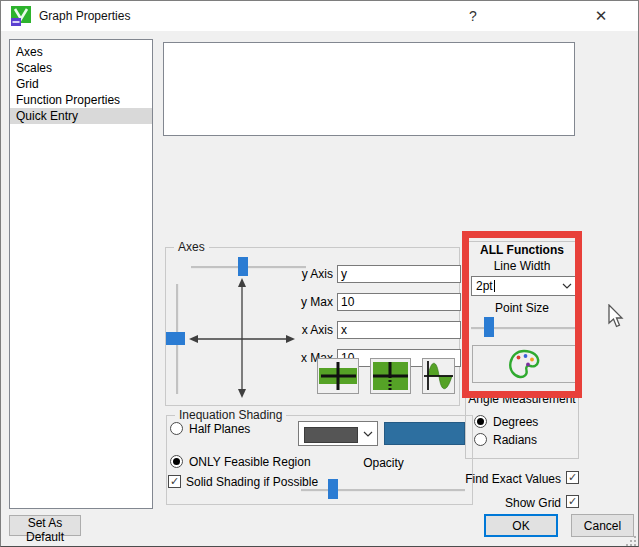  Describe the element at coordinates (252, 482) in the screenshot. I see `solid-shading-label: Solid Shading if Possible` at that location.